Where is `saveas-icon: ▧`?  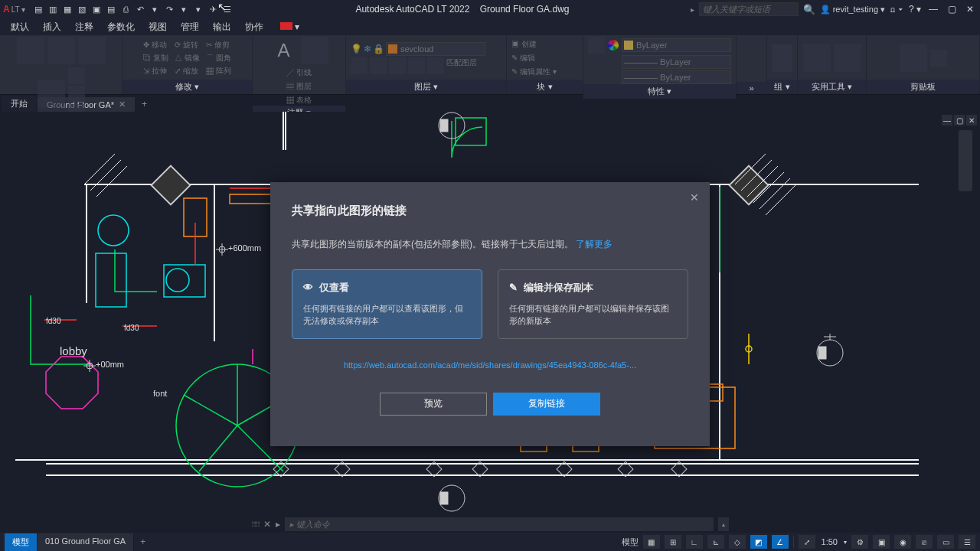 saveas-icon: ▧ is located at coordinates (82, 9).